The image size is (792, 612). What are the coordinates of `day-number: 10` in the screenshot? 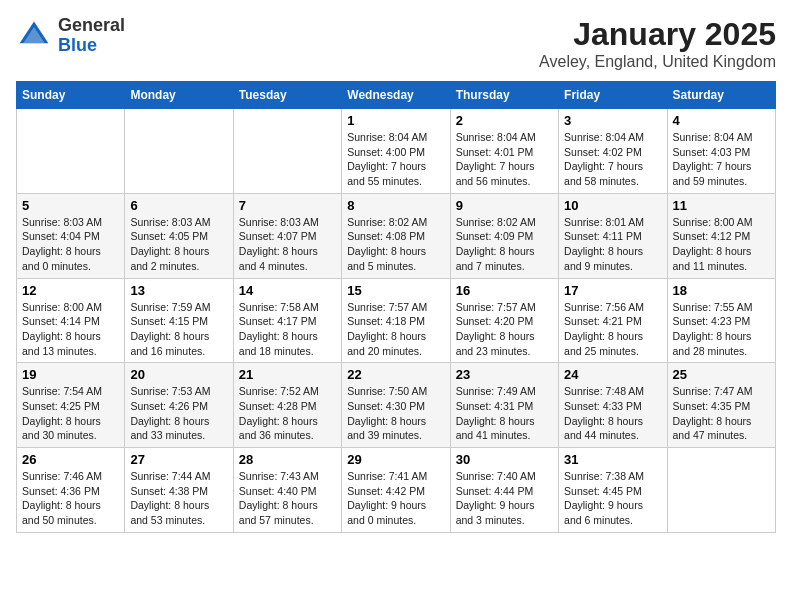 It's located at (612, 206).